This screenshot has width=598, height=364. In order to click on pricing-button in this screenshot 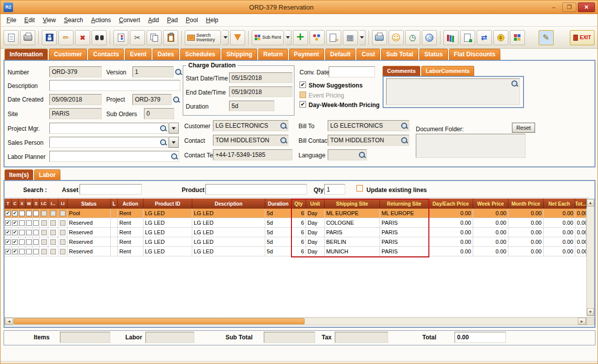, I will do `click(501, 38)`.